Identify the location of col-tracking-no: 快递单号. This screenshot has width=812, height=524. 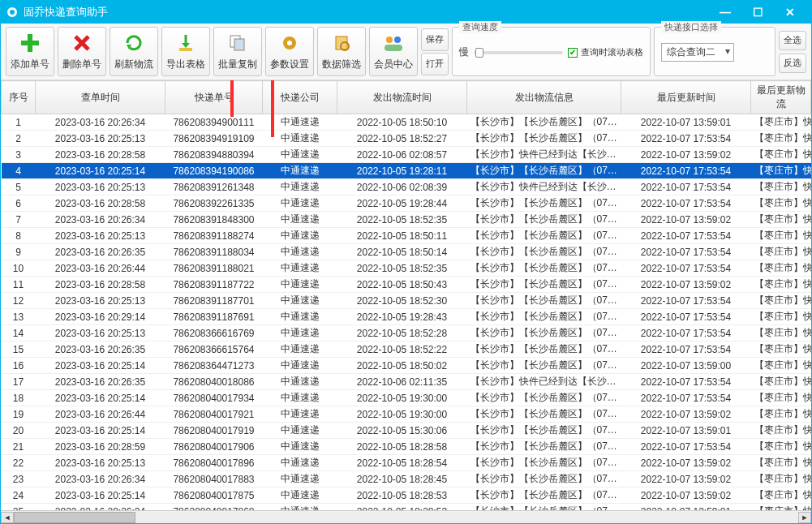
(214, 97).